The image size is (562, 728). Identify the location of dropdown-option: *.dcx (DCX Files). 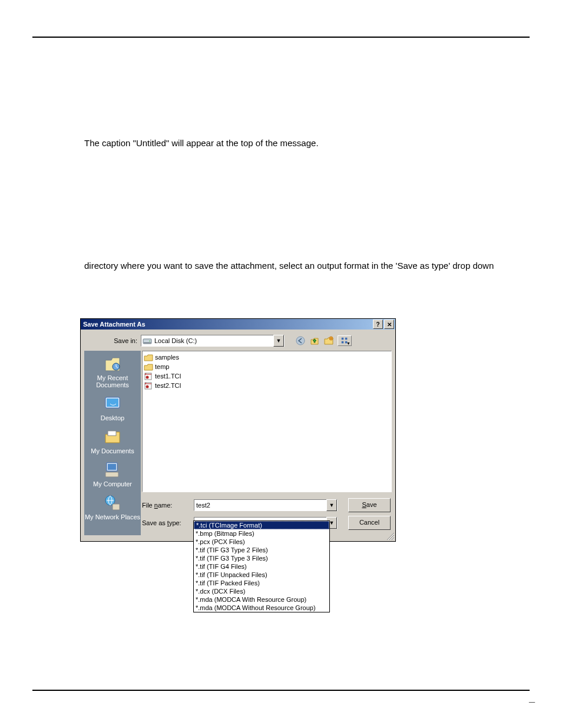
(262, 591).